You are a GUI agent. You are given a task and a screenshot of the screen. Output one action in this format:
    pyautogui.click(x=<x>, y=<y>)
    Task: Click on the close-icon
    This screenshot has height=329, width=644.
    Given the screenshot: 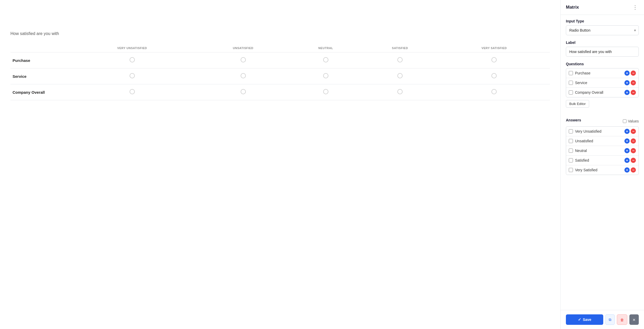 What is the action you would take?
    pyautogui.click(x=634, y=320)
    